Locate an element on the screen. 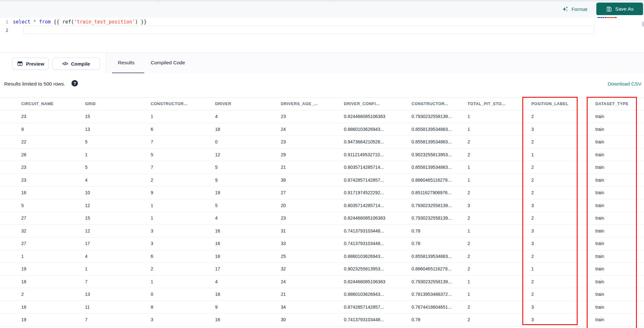 This screenshot has height=328, width=644. table-row: 913618240.8860103626943...0.855813953488… is located at coordinates (322, 129).